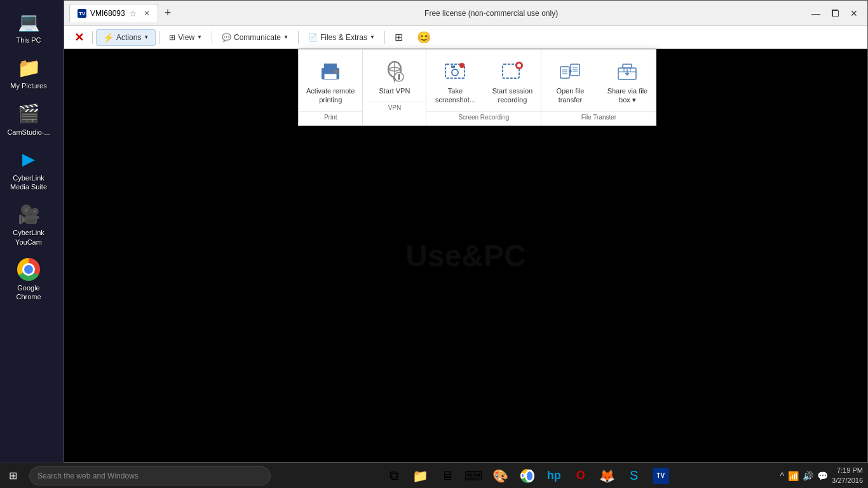 Image resolution: width=868 pixels, height=488 pixels. Describe the element at coordinates (554, 476) in the screenshot. I see `hp-button: hp` at that location.